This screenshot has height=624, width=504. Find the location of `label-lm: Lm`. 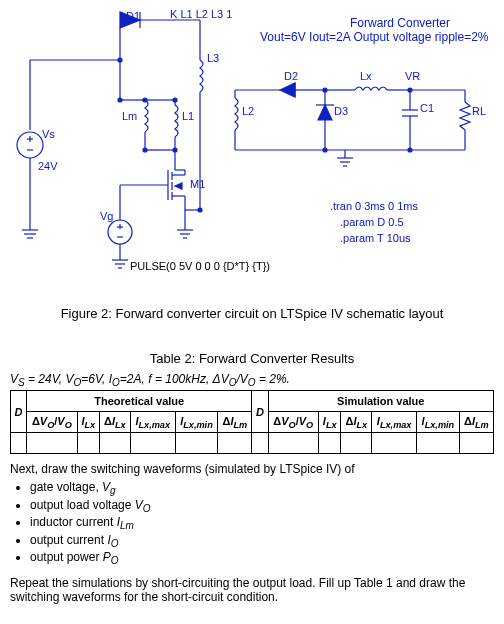

label-lm: Lm is located at coordinates (130, 116).